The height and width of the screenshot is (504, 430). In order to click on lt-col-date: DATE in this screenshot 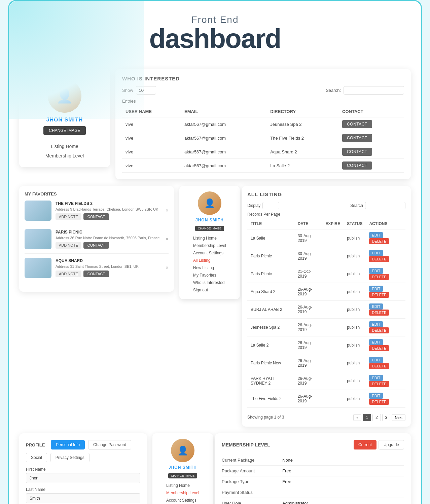, I will do `click(308, 224)`.